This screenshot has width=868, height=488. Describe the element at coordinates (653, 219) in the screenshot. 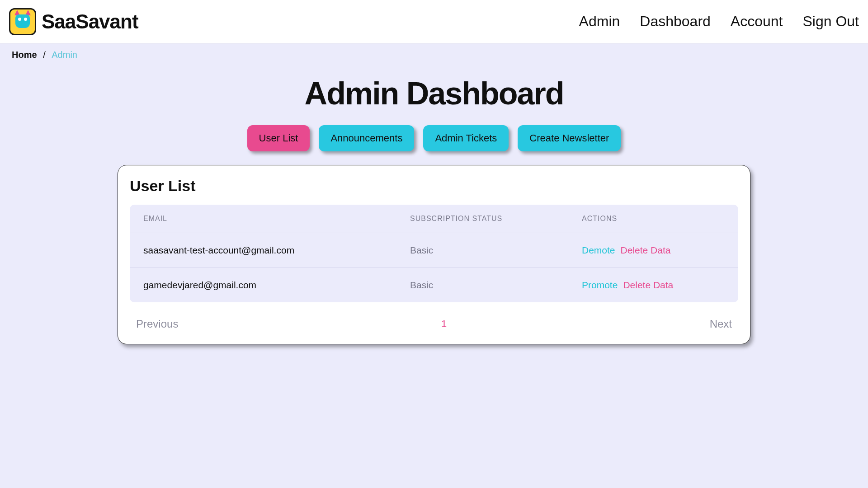

I see `col-header-actions: ACTIONS` at that location.